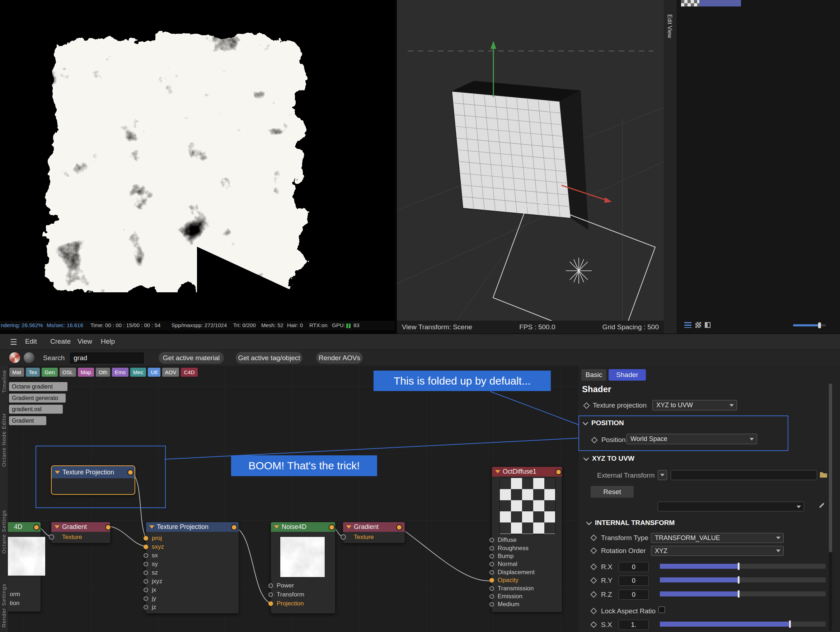 The height and width of the screenshot is (632, 840). I want to click on get-active-tag-object-button: Get active tag/object, so click(269, 358).